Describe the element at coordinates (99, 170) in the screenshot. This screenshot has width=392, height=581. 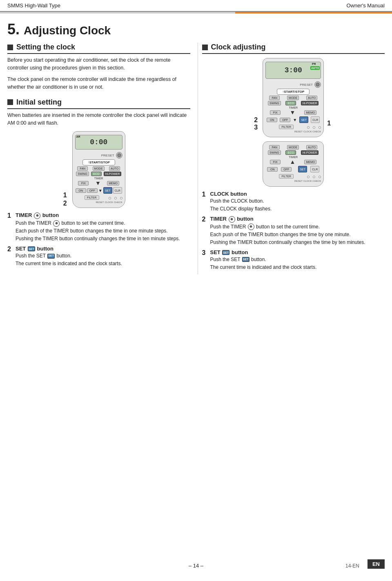
I see `remote-initial: AM 0:00 PRESET ↑START/STOP` at that location.